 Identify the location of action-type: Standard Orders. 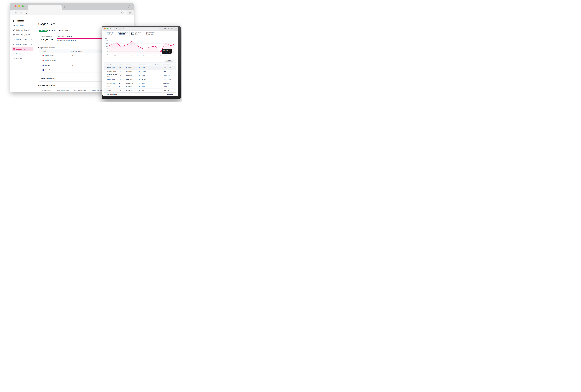
(111, 68).